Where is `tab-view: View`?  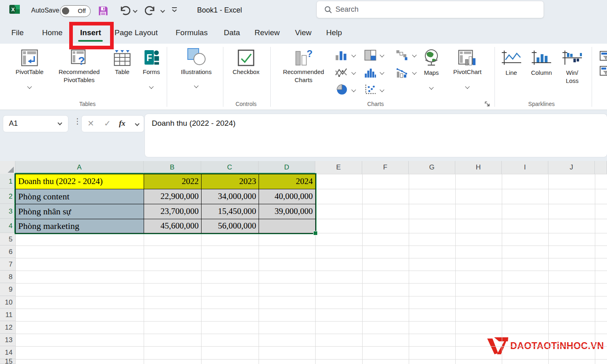 tab-view: View is located at coordinates (304, 33).